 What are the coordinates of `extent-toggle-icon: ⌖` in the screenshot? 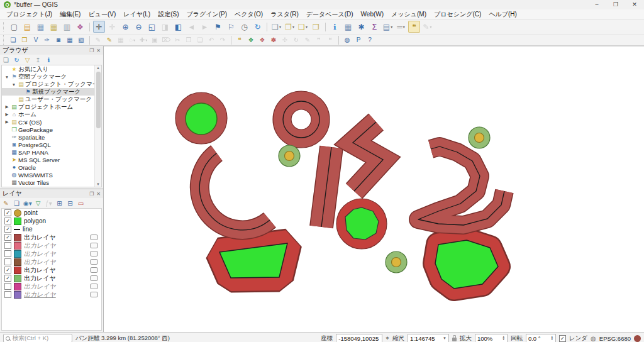 It's located at (387, 338).